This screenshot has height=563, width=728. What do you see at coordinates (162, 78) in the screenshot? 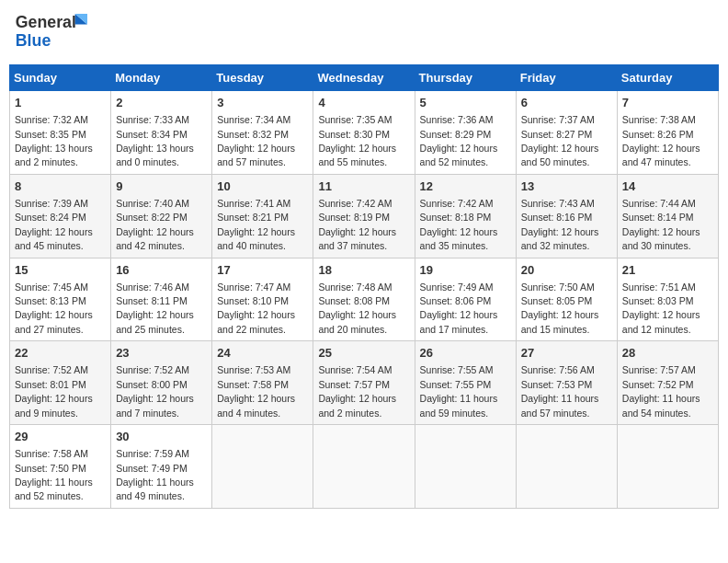
I see `col-monday: Monday` at bounding box center [162, 78].